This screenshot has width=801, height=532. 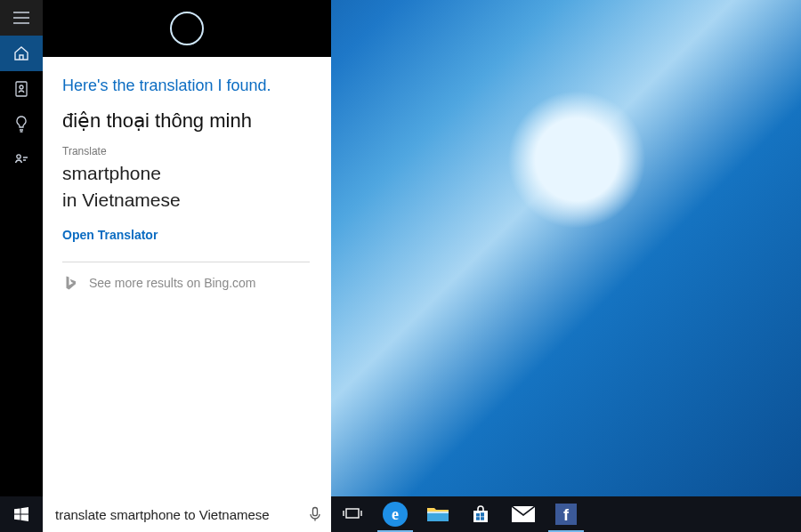 What do you see at coordinates (21, 89) in the screenshot?
I see `notebook-icon` at bounding box center [21, 89].